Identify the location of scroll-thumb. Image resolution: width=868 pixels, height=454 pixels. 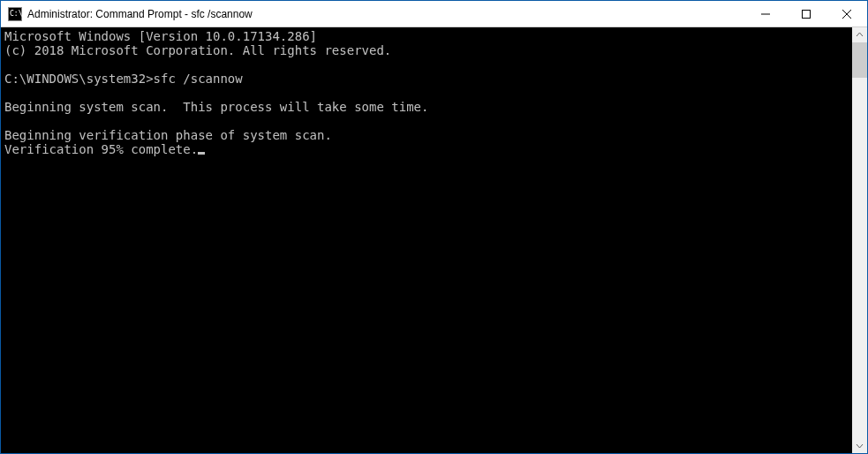
(860, 60).